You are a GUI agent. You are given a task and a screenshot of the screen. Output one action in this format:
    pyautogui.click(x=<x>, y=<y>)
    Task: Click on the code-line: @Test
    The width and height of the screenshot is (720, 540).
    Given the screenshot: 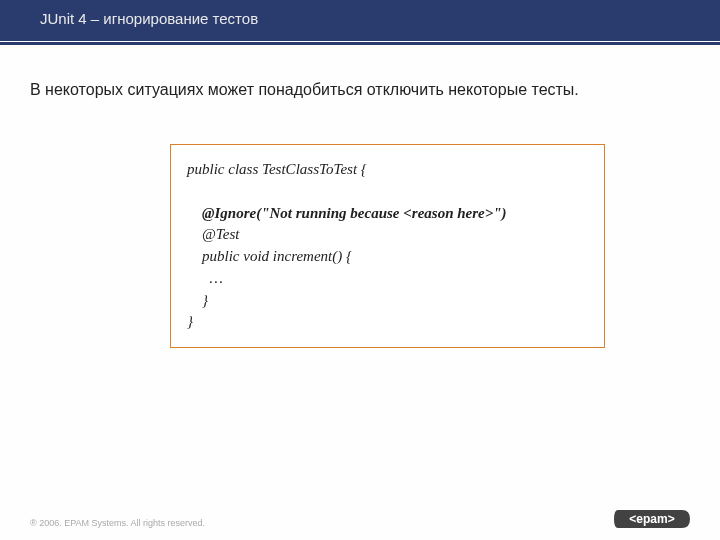 What is the action you would take?
    pyautogui.click(x=388, y=235)
    